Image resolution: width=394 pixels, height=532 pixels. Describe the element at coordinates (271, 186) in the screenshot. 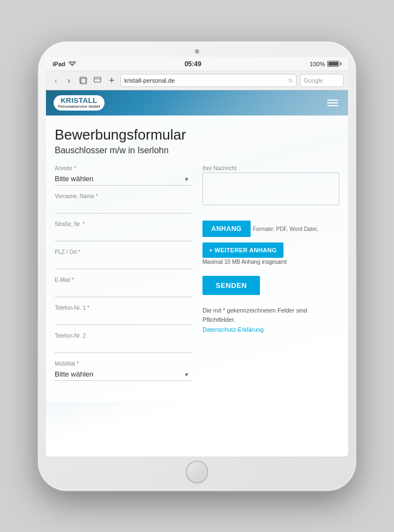

I see `nachricht-group: Ihre Nachricht` at that location.